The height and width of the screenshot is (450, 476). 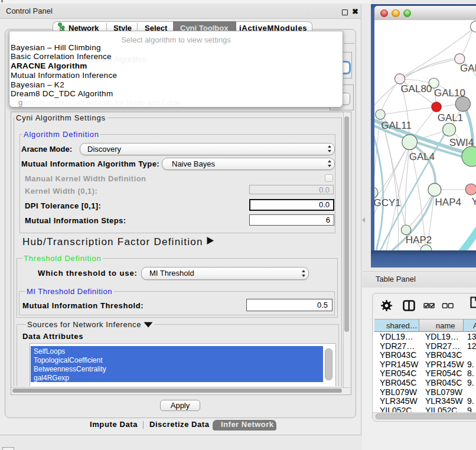 I want to click on svg-text: HAP4, so click(x=448, y=202).